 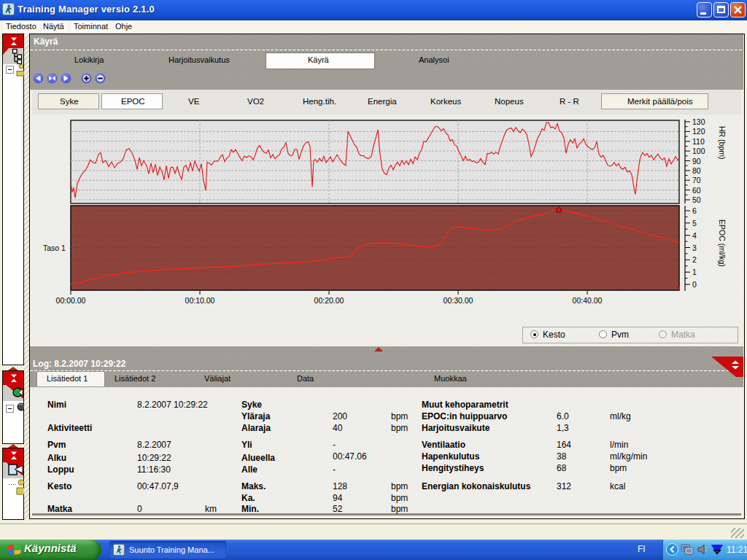 What do you see at coordinates (699, 131) in the screenshot?
I see `svg-text: 120` at bounding box center [699, 131].